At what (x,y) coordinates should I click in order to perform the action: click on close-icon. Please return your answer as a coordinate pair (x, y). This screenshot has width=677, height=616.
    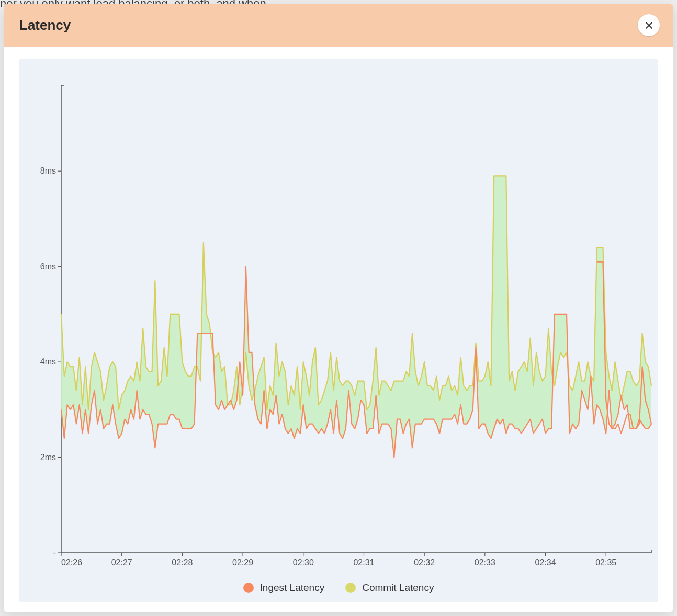
    Looking at the image, I should click on (649, 25).